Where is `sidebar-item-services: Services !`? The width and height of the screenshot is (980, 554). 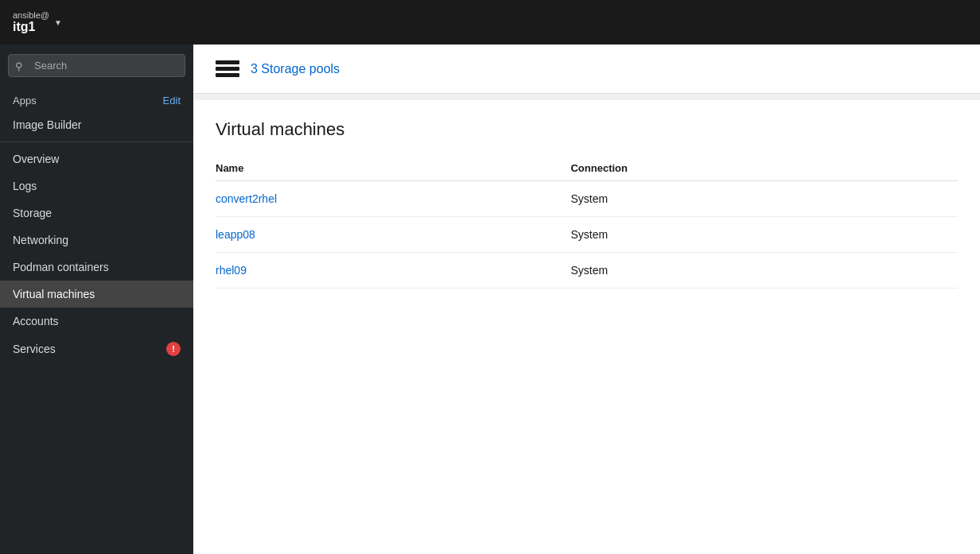
sidebar-item-services: Services ! is located at coordinates (97, 349).